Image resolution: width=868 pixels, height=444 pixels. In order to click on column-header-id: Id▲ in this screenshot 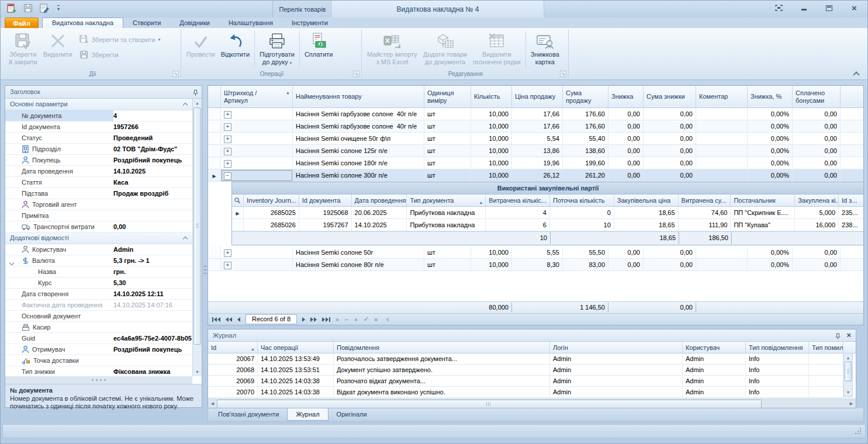, I will do `click(233, 347)`.